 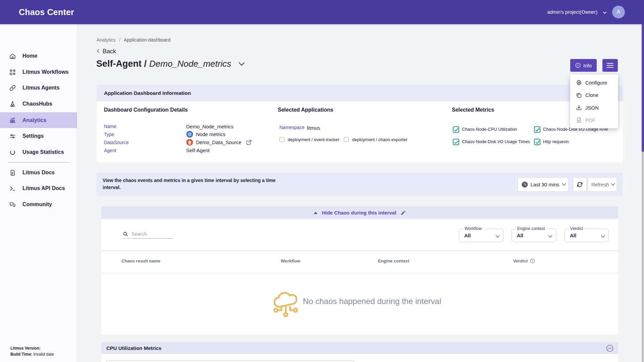 What do you see at coordinates (594, 95) in the screenshot?
I see `menu-item-clone: Clone` at bounding box center [594, 95].